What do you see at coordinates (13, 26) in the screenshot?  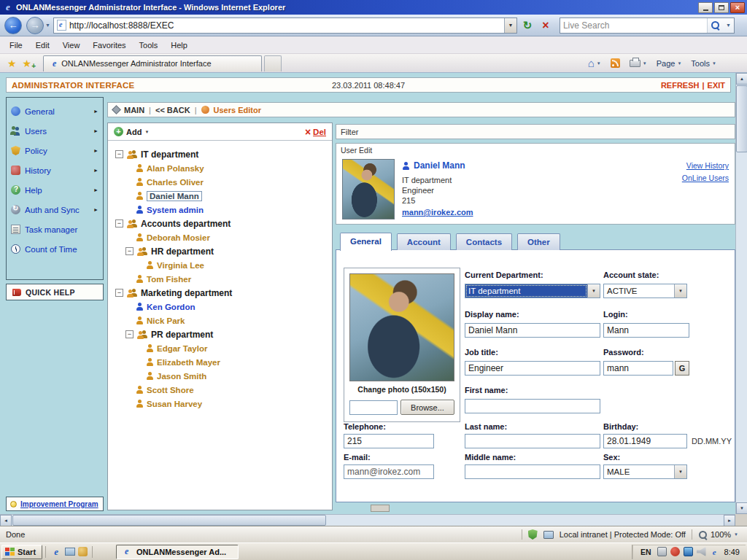 I see `back-button` at bounding box center [13, 26].